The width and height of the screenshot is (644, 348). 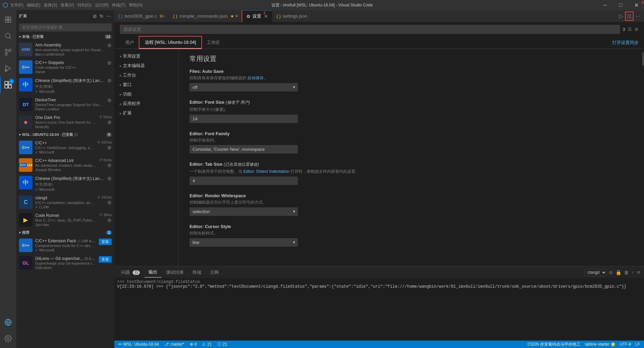 I want to click on filter-icon: ☰, so click(x=630, y=29).